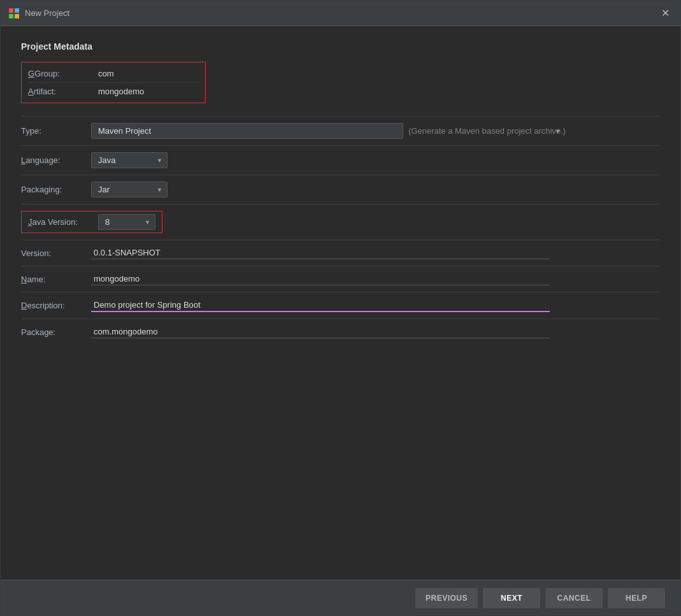 The image size is (681, 616). What do you see at coordinates (113, 74) in the screenshot?
I see `group-row: GGroup: com` at bounding box center [113, 74].